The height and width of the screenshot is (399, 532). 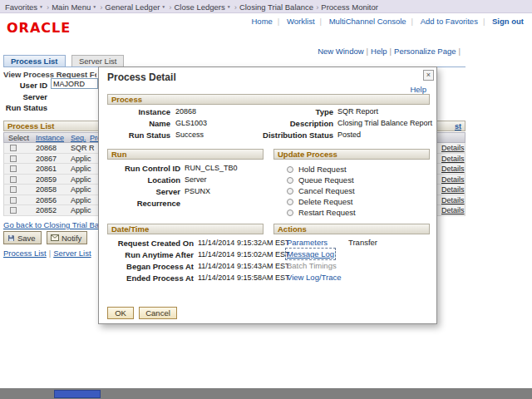 What do you see at coordinates (144, 191) in the screenshot?
I see `field-label: Server` at bounding box center [144, 191].